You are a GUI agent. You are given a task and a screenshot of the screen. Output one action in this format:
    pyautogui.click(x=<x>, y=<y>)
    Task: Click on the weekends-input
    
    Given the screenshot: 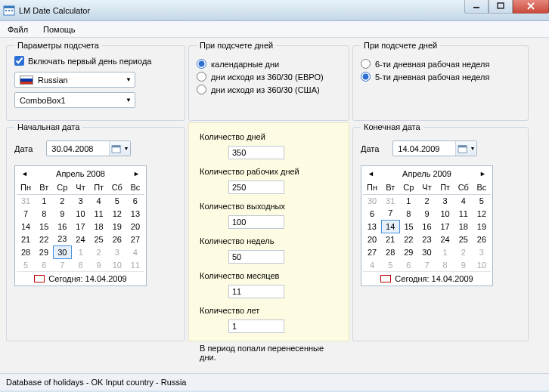 What is the action you would take?
    pyautogui.click(x=256, y=222)
    